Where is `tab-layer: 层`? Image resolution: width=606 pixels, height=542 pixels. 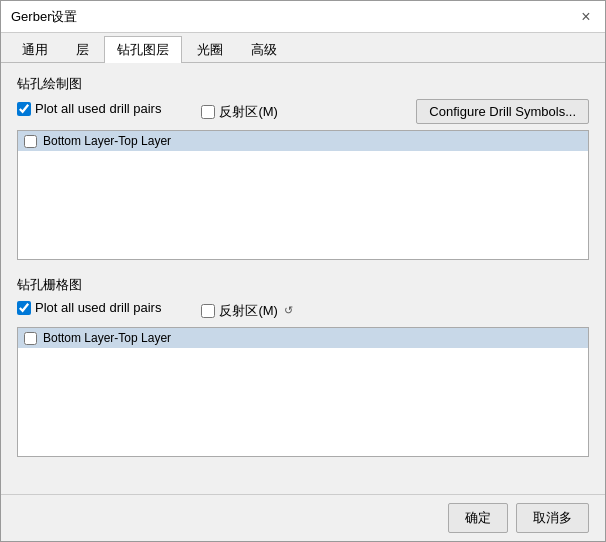 tab-layer: 层 is located at coordinates (82, 50).